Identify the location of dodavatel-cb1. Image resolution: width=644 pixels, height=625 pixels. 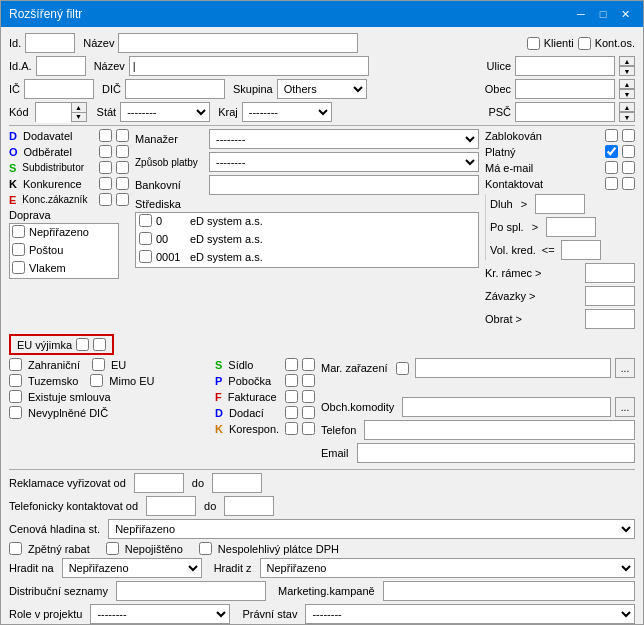
(106, 136).